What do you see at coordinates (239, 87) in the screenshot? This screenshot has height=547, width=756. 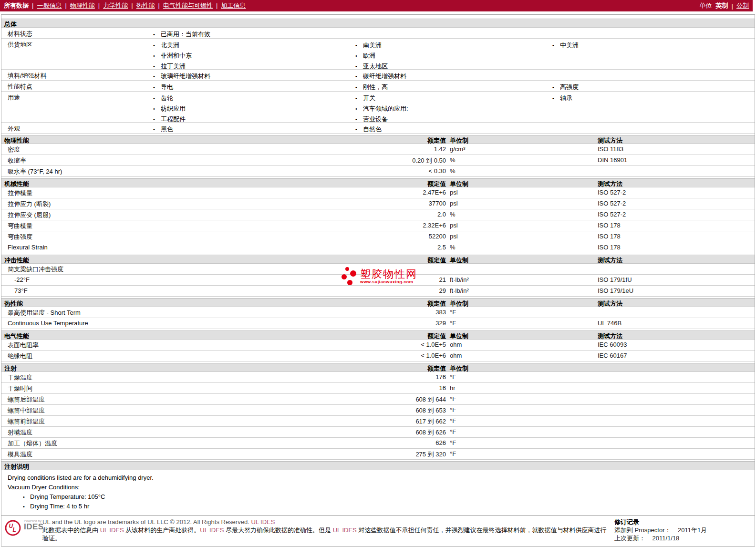 I see `general-bullet-column: •导电` at bounding box center [239, 87].